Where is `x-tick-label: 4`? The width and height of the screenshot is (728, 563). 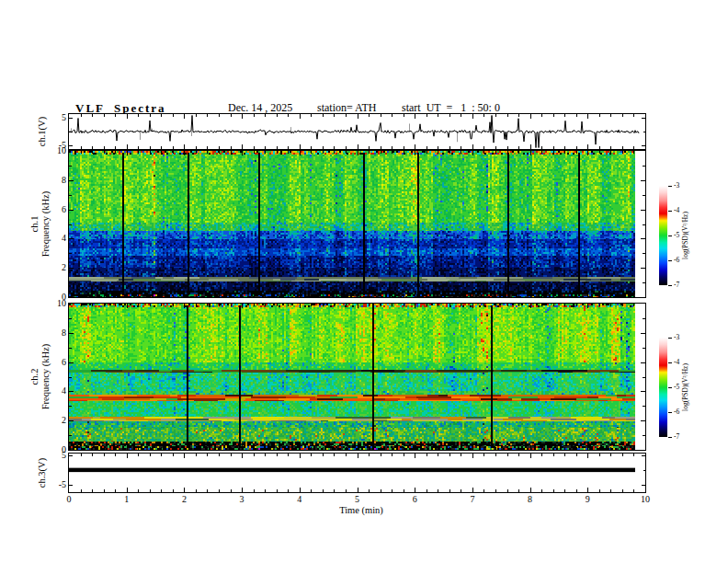 x-tick-label: 4 is located at coordinates (300, 500).